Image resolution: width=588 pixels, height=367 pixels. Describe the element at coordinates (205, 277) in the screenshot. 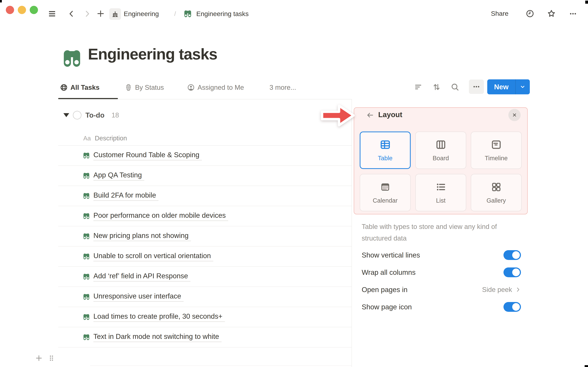

I see `table-row: Add ‘ref’ field in API Response` at that location.